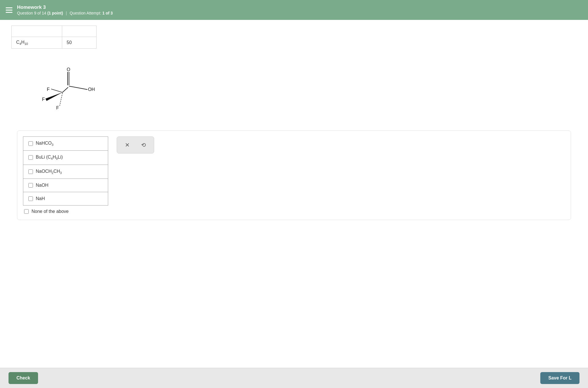  I want to click on data-table: C4H10 50, so click(54, 37).